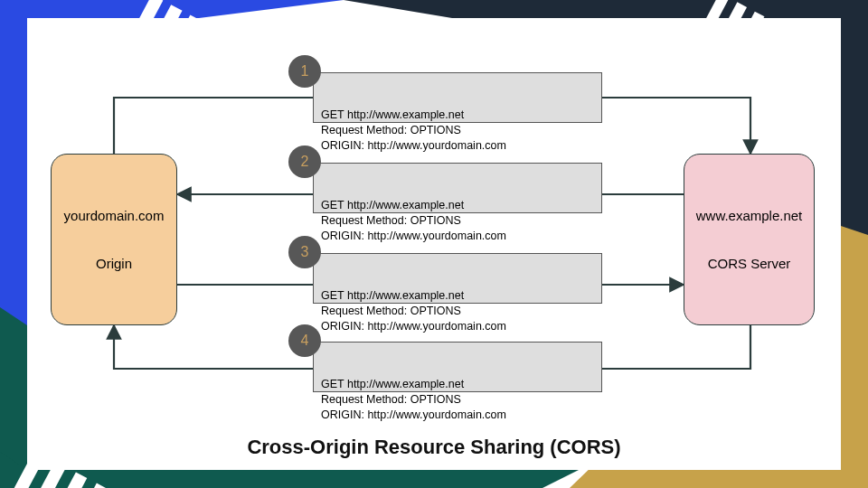 The image size is (868, 488). I want to click on message-box-1: 1 GET http://www.example.net Request Met…, so click(458, 98).